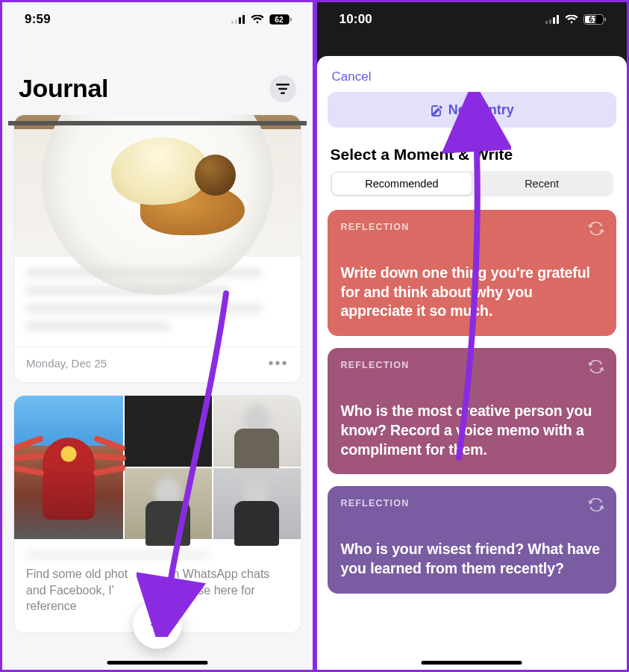 Image resolution: width=629 pixels, height=672 pixels. Describe the element at coordinates (278, 363) in the screenshot. I see `entry-more-button: •••` at that location.